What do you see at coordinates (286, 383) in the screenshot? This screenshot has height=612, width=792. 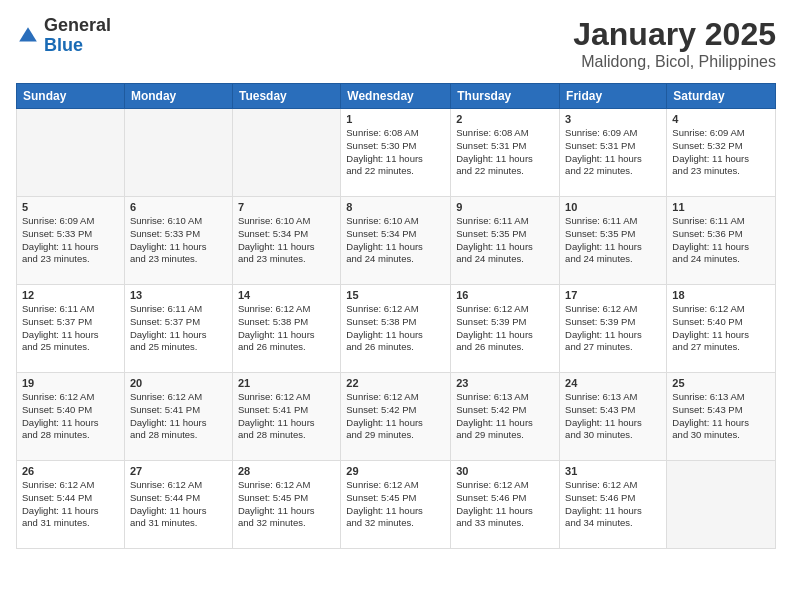 I see `day-number: 21` at bounding box center [286, 383].